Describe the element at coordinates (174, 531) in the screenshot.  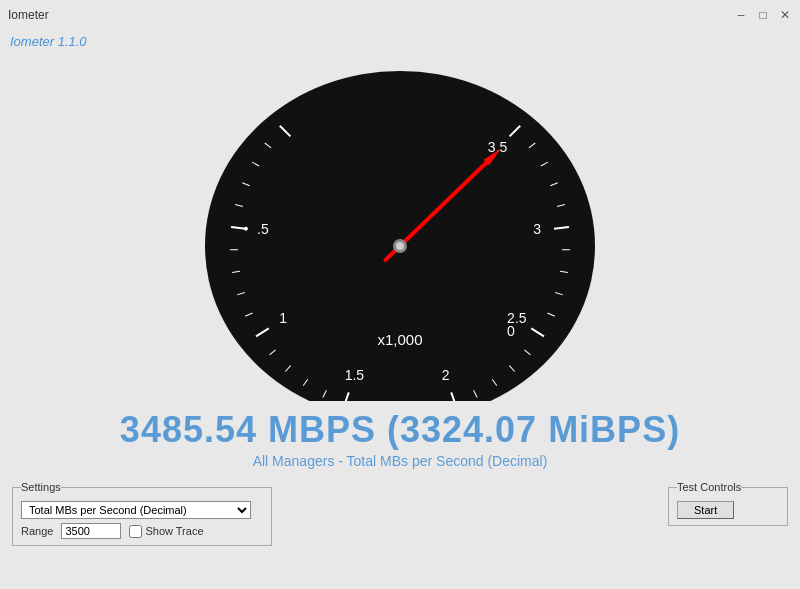
I see `show-trace-text: Show Trace` at that location.